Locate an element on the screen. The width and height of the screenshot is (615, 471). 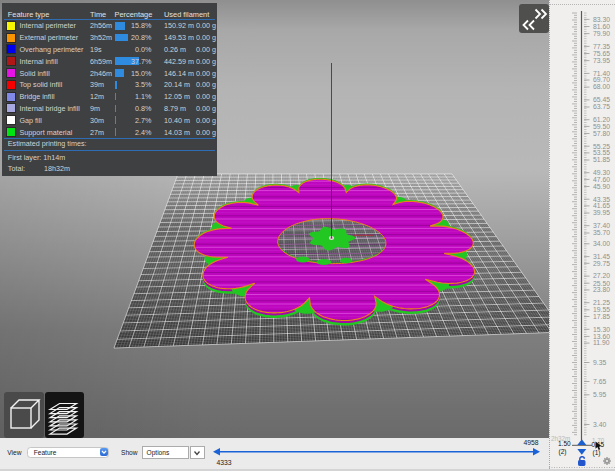
svg-text: 77.35 is located at coordinates (602, 46).